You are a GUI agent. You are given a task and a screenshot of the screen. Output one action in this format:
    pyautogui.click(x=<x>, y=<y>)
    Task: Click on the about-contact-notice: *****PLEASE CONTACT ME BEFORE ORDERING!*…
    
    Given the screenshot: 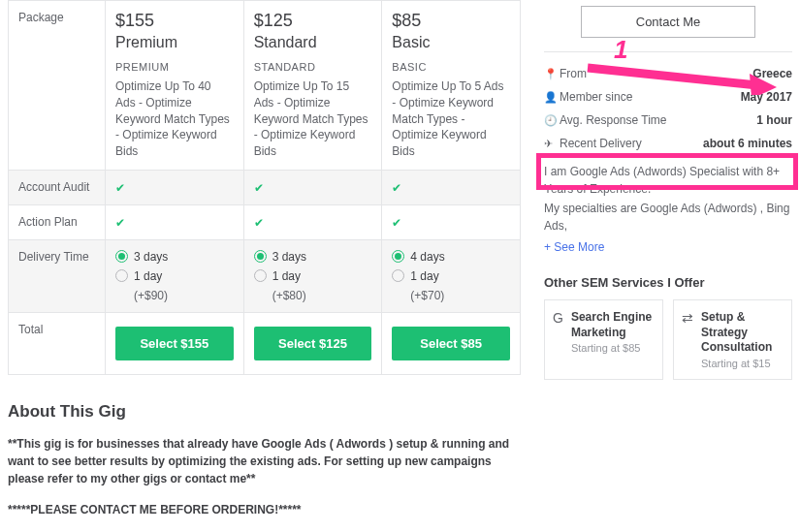 What is the action you would take?
    pyautogui.click(x=264, y=510)
    